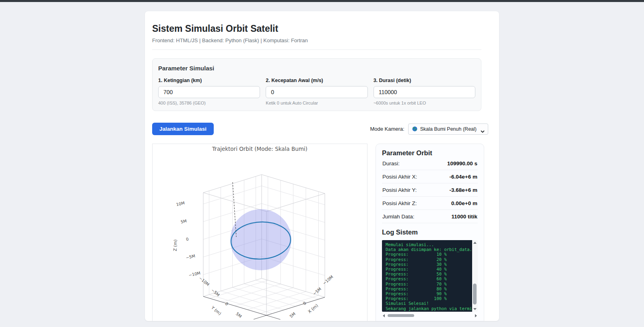 The image size is (644, 327). Describe the element at coordinates (209, 80) in the screenshot. I see `ketinggian-label: 1. Ketinggian (km)` at that location.